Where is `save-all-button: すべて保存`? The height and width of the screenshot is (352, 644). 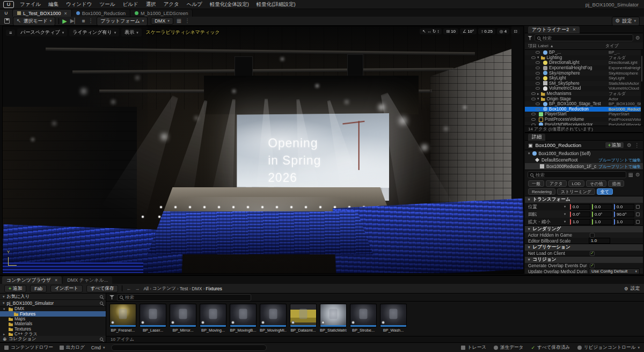 save-all-button: すべて保存 is located at coordinates (103, 289).